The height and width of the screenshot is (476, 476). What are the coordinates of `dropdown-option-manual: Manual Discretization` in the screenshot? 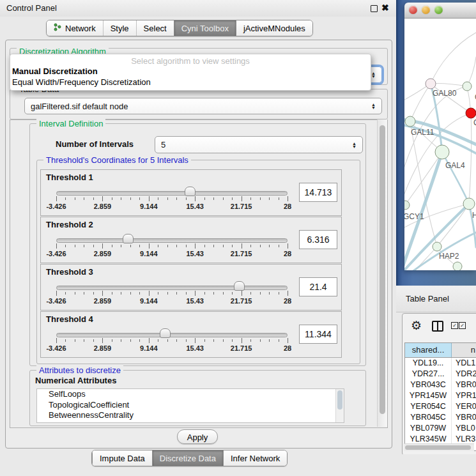 It's located at (190, 72).